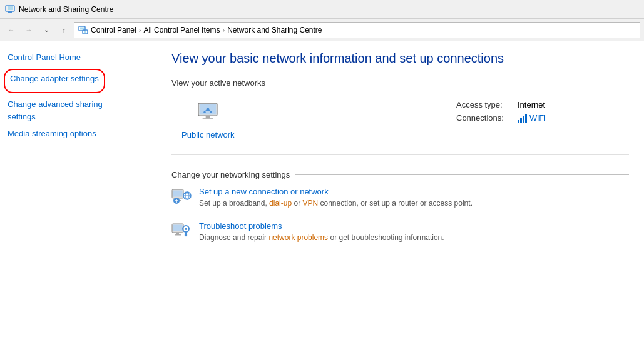 The image size is (644, 352). What do you see at coordinates (401, 175) in the screenshot?
I see `change-settings-header: Change your networking settings` at bounding box center [401, 175].